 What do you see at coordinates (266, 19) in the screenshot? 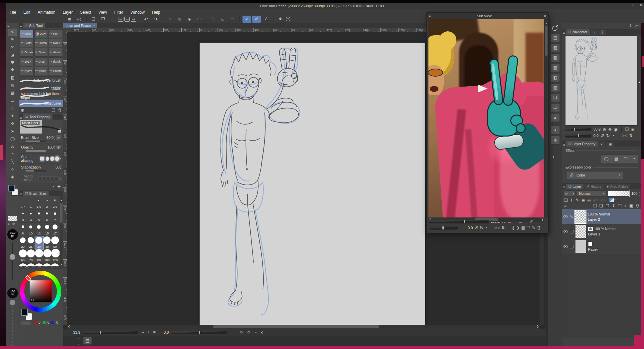
I see `snap-to-grid-icon: ∠` at bounding box center [266, 19].